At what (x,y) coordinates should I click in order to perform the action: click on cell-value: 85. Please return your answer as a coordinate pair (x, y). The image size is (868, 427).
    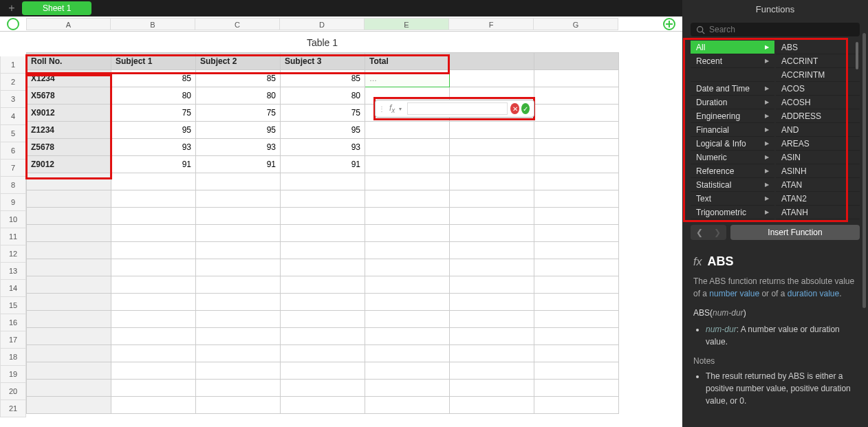
    Looking at the image, I should click on (154, 78).